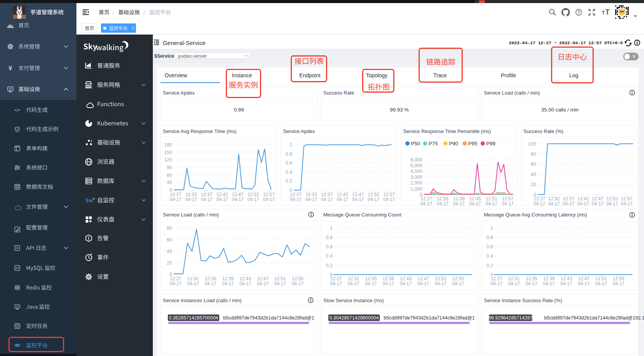 Image resolution: width=644 pixels, height=356 pixels. I want to click on svg-text:b5cdd997de7943d2b1da7144c6e28f: b5cdd997de7943d2b1da7144c6e28fad@192.16, so click(594, 318).